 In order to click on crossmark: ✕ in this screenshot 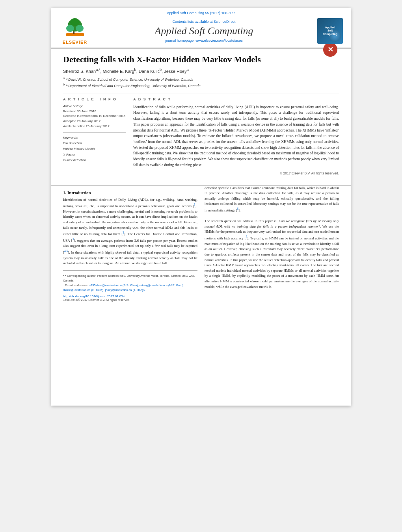, I will do `click(331, 50)`.